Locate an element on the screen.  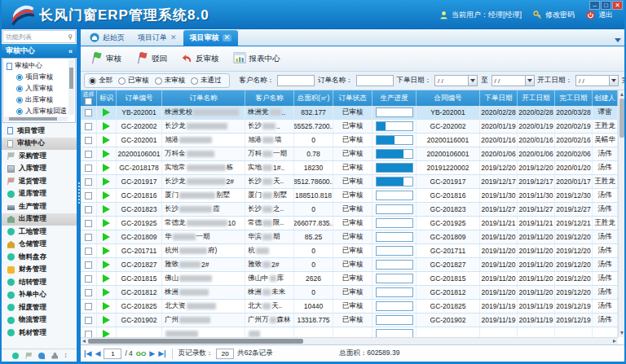
sidebar-item-carryover: 结转管理 is located at coordinates (39, 283).